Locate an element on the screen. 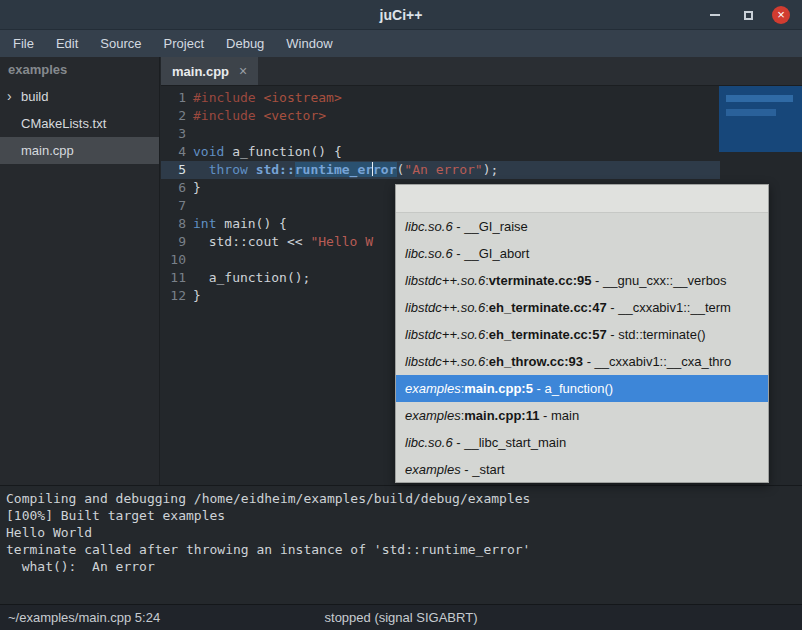  tree-item-build: ›build is located at coordinates (80, 96).